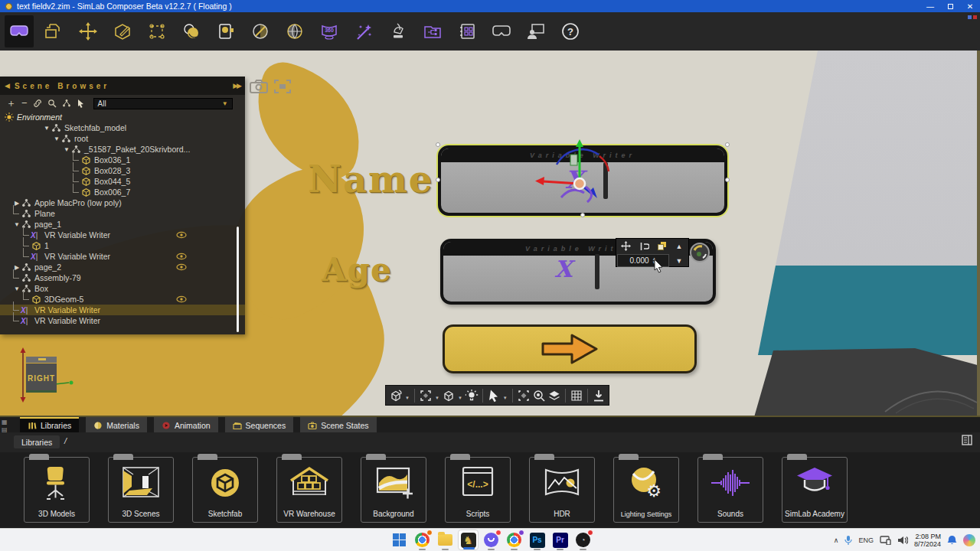 The image size is (980, 551). What do you see at coordinates (730, 490) in the screenshot?
I see `library-card-sounds: Sounds` at bounding box center [730, 490].